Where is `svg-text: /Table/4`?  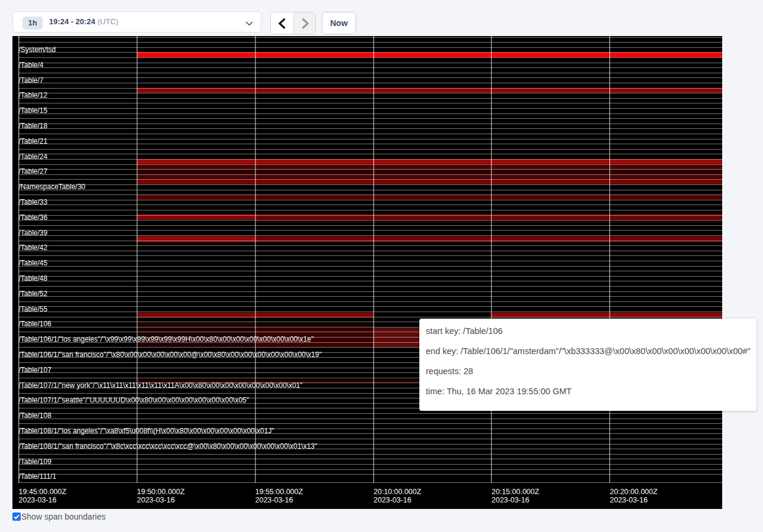
svg-text: /Table/4 is located at coordinates (31, 65).